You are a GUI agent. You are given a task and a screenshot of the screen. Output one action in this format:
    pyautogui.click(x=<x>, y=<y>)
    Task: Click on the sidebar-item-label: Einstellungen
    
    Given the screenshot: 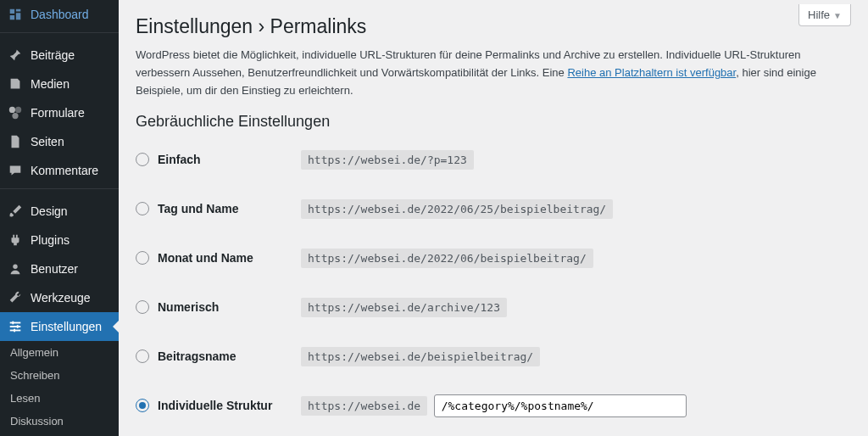 What is the action you would take?
    pyautogui.click(x=66, y=327)
    